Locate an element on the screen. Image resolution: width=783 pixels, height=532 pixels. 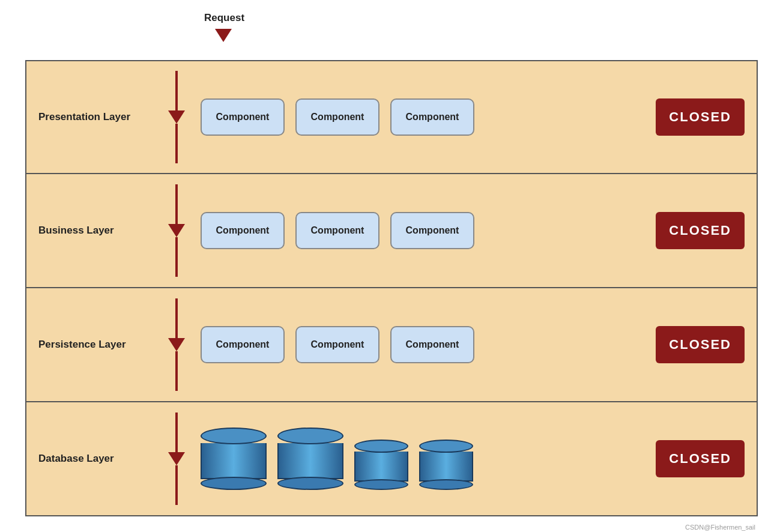
persistence-component-1: Component is located at coordinates (243, 345).